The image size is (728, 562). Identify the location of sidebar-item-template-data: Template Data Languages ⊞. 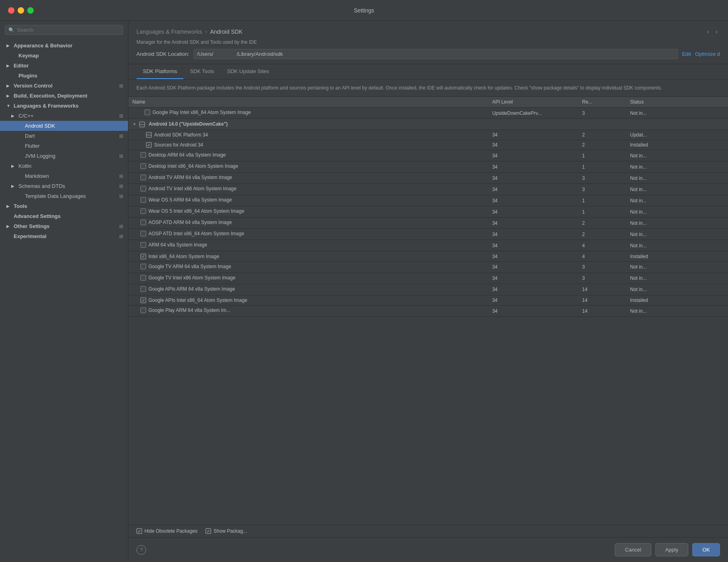
(64, 196).